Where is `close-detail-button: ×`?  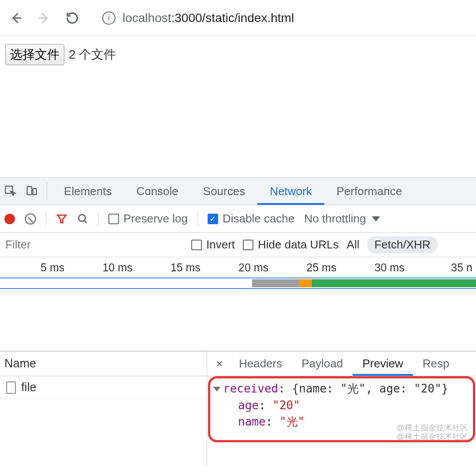 close-detail-button: × is located at coordinates (219, 364).